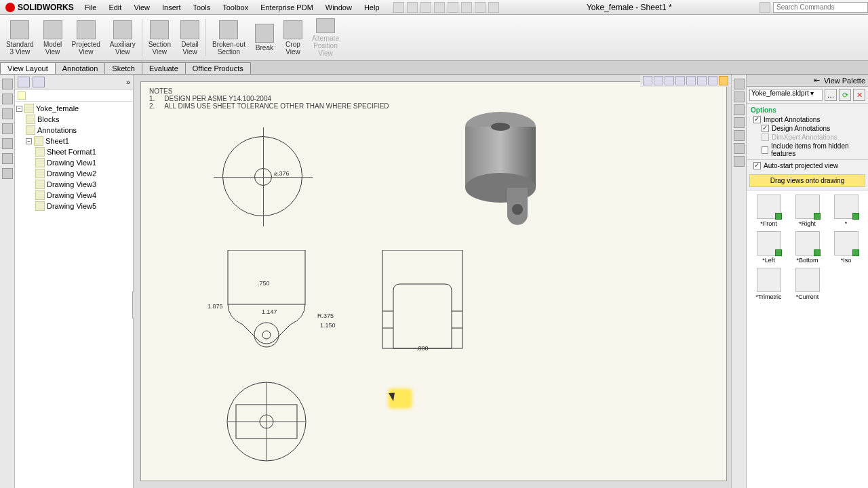 This screenshot has height=488, width=868. What do you see at coordinates (7, 129) in the screenshot?
I see `rectangle-tool-icon` at bounding box center [7, 129].